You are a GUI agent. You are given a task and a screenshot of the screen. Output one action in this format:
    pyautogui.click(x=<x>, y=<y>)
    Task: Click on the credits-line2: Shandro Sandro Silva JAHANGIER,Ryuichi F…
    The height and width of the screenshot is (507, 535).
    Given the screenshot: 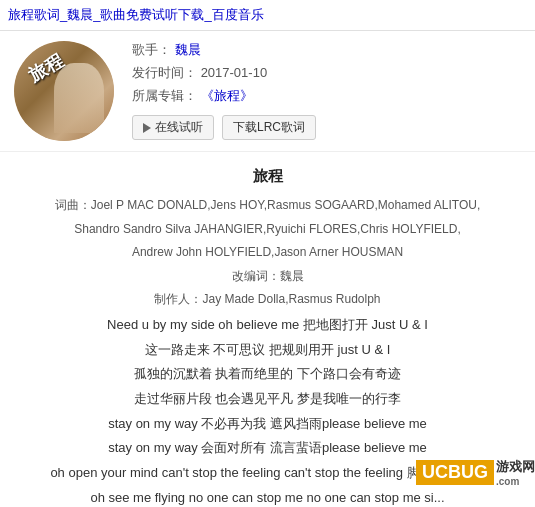 What is the action you would take?
    pyautogui.click(x=268, y=230)
    